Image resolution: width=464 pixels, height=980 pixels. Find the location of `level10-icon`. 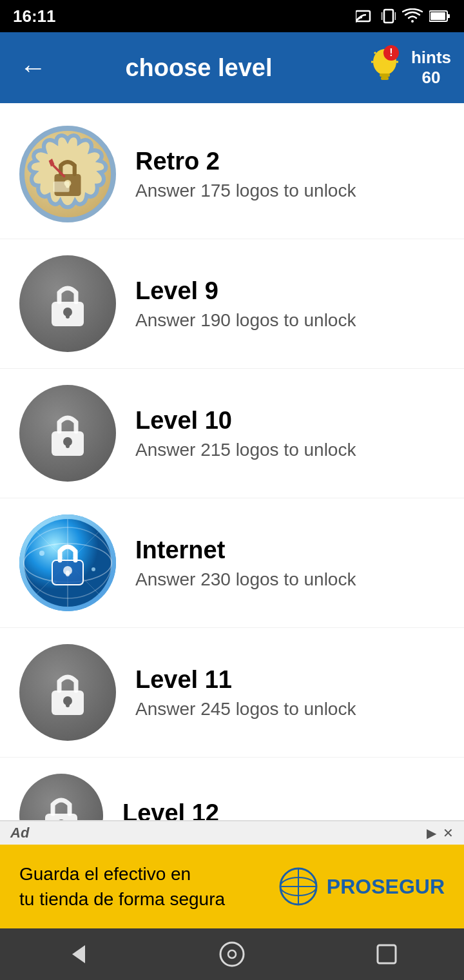

level10-icon is located at coordinates (68, 433).